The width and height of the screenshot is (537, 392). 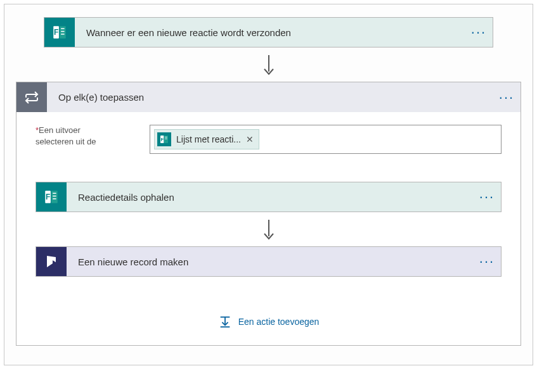 What do you see at coordinates (225, 322) in the screenshot?
I see `add-step-icon` at bounding box center [225, 322].